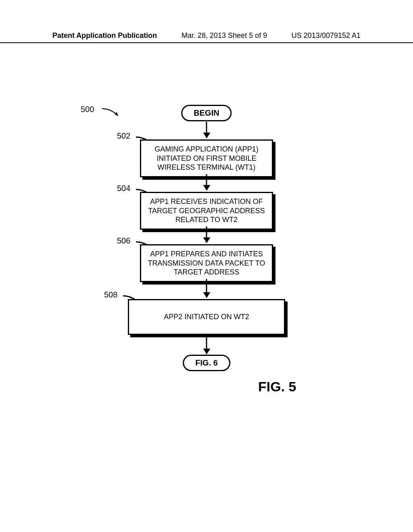 This screenshot has height=532, width=413. Describe the element at coordinates (206, 363) in the screenshot. I see `terminator-end: FIG. 6` at that location.